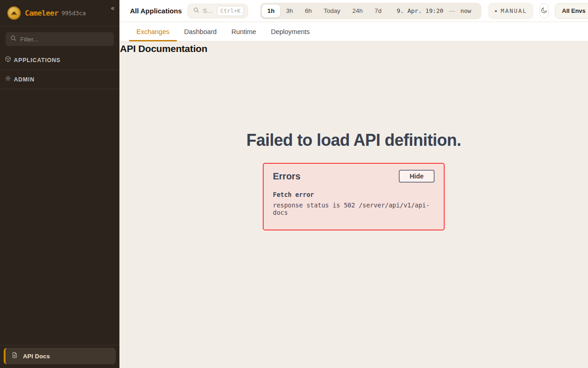 The width and height of the screenshot is (588, 368). I want to click on time-range-picker: 1h 3h 6h Today 24h 7d 9. Apr. 19:20 — no…, so click(371, 11).